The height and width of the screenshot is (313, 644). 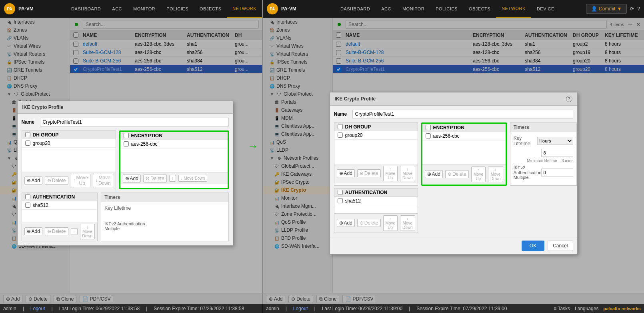 I want to click on right-enc-check-all, so click(x=428, y=127).